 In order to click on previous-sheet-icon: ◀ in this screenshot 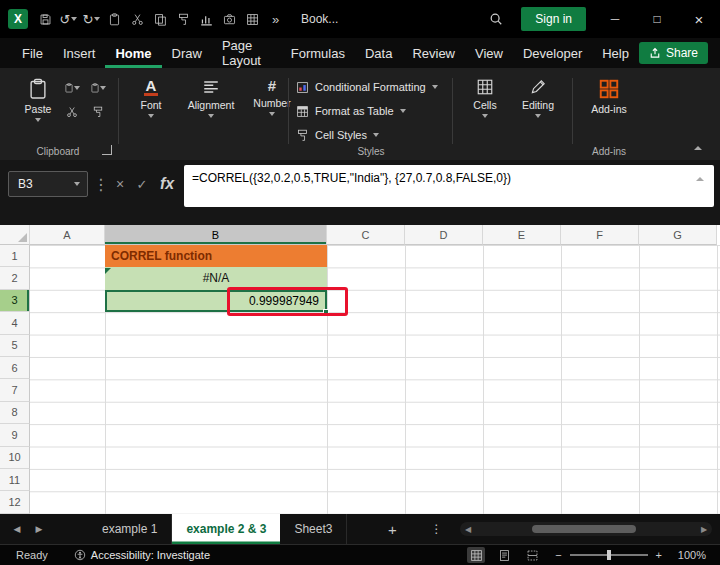, I will do `click(17, 529)`.